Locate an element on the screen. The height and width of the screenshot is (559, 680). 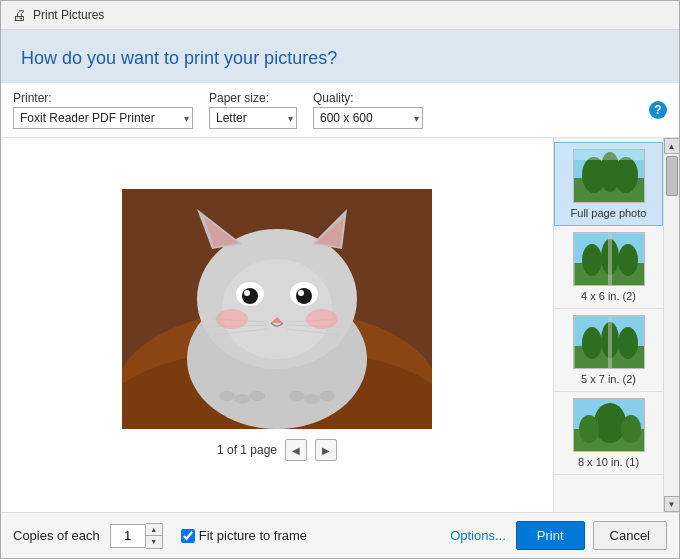
next-page-button: ▶ is located at coordinates (326, 450).